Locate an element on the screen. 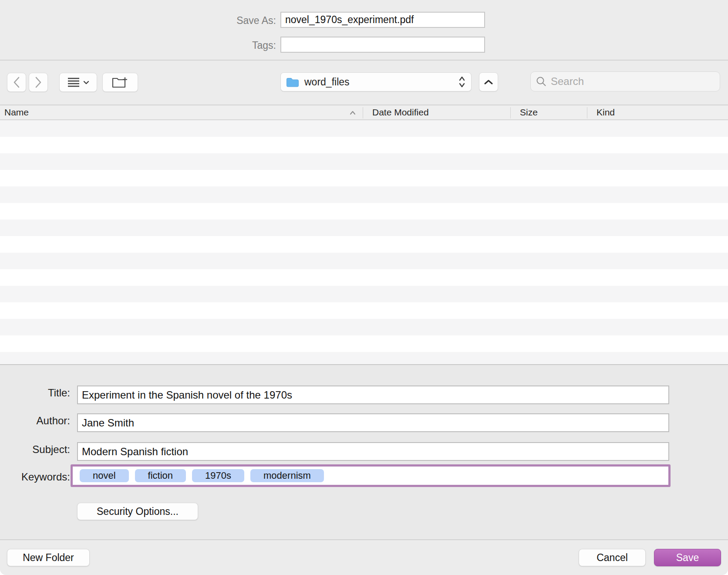 The height and width of the screenshot is (575, 728). author-input is located at coordinates (373, 423).